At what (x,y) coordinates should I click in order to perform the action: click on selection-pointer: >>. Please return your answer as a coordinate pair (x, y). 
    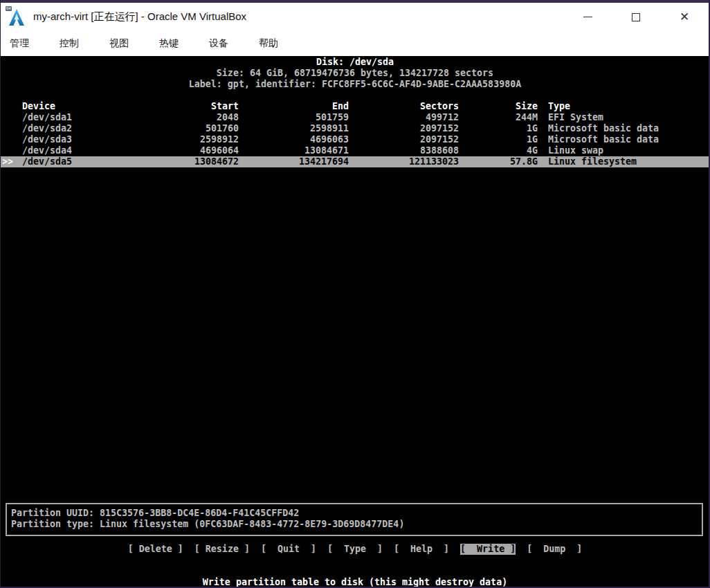
    Looking at the image, I should click on (11, 162).